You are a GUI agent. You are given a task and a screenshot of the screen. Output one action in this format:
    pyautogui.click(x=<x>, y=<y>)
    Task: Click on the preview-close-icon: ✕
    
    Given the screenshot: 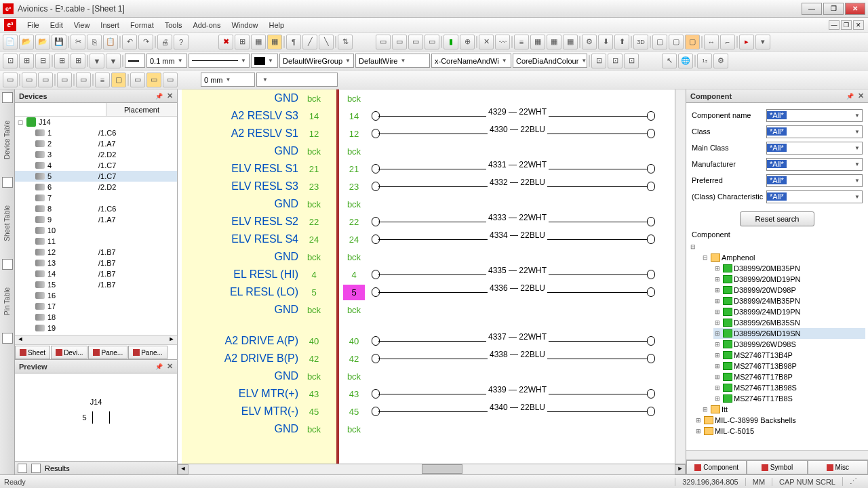 What is the action you would take?
    pyautogui.click(x=170, y=366)
    